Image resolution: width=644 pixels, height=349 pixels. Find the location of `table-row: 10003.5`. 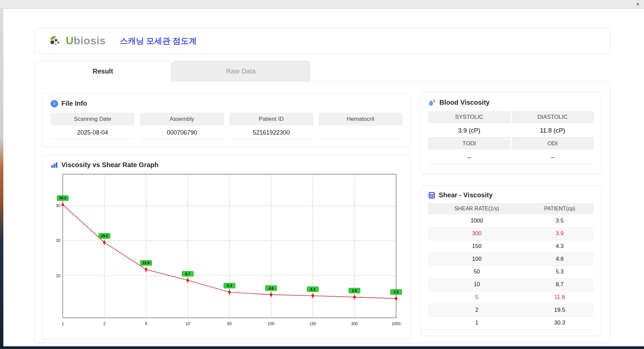

table-row: 10003.5 is located at coordinates (511, 221).